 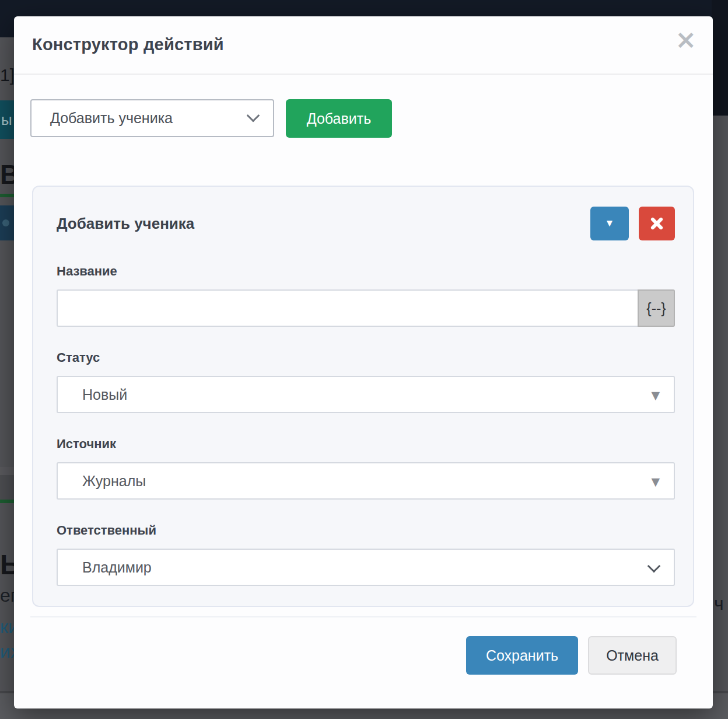 What do you see at coordinates (364, 44) in the screenshot?
I see `modal-title: Конструктор действий` at bounding box center [364, 44].